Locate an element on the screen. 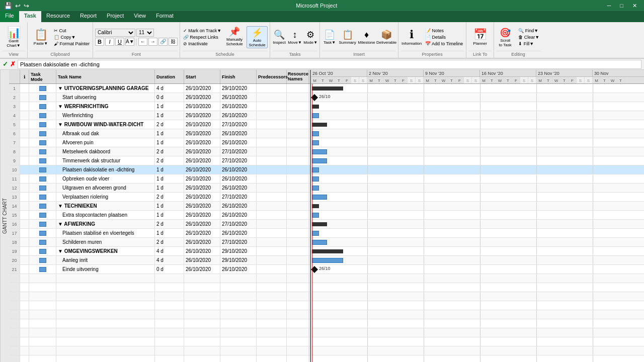 The height and width of the screenshot is (362, 644). indent-increase-button: → is located at coordinates (153, 42).